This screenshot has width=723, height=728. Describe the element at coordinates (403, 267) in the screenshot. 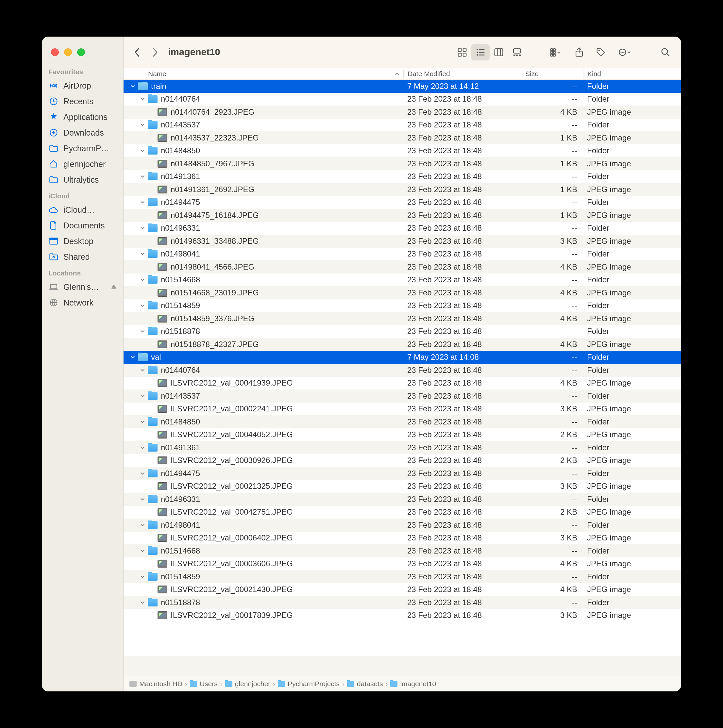

I see `file-row: n01498041_4566.JPEG23 Feb 2023 at 18:484…` at that location.